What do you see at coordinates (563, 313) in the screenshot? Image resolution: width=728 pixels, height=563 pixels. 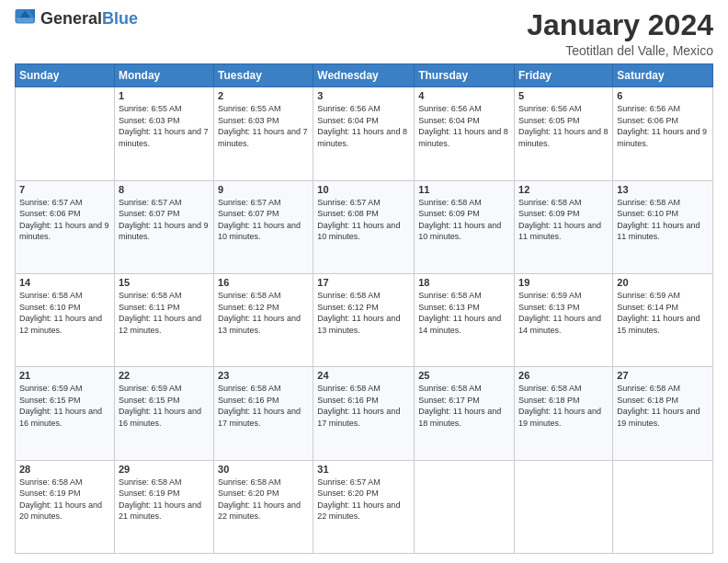 I see `day-info: Sunrise: 6:59 AMSunset: 6:13 PMDaylight:…` at bounding box center [563, 313].